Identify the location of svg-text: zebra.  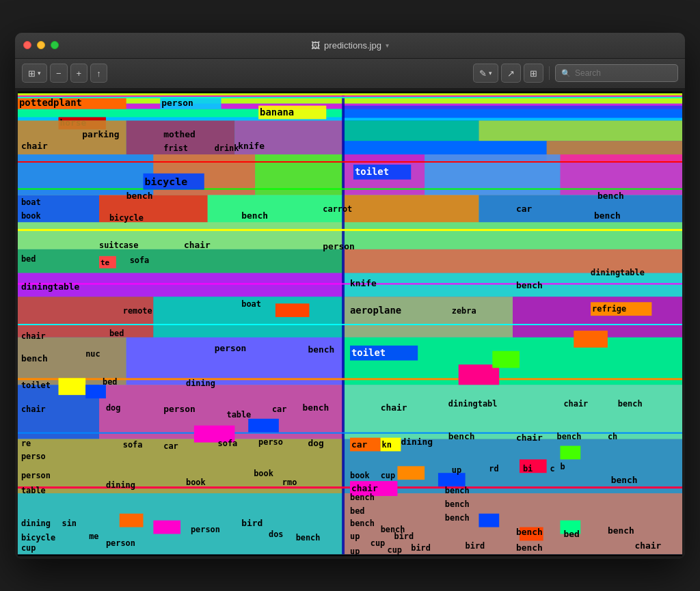
(464, 311).